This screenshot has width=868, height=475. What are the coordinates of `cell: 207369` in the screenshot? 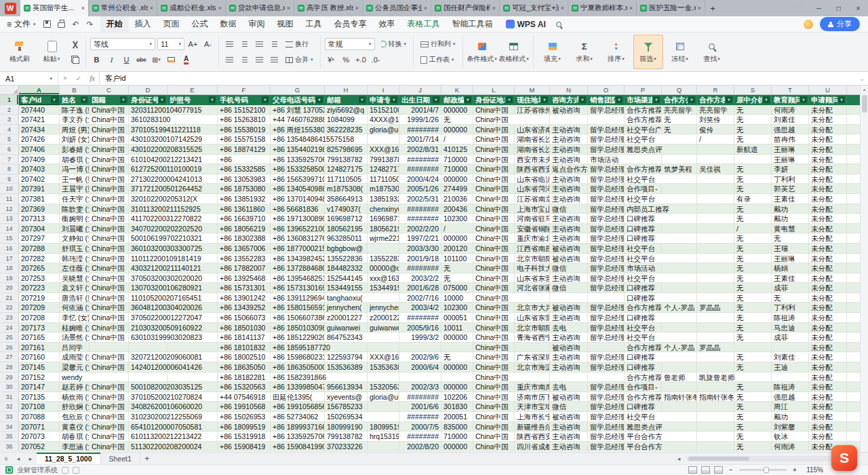 It's located at (39, 209).